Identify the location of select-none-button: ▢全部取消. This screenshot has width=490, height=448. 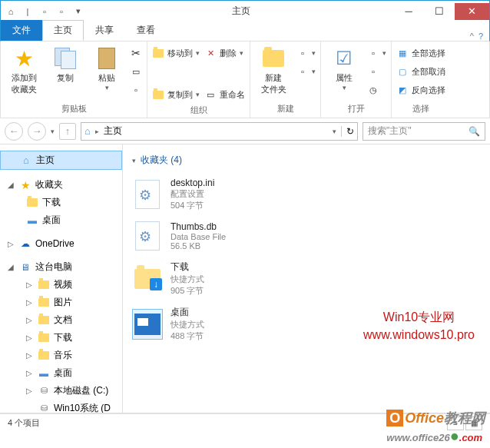
(421, 71).